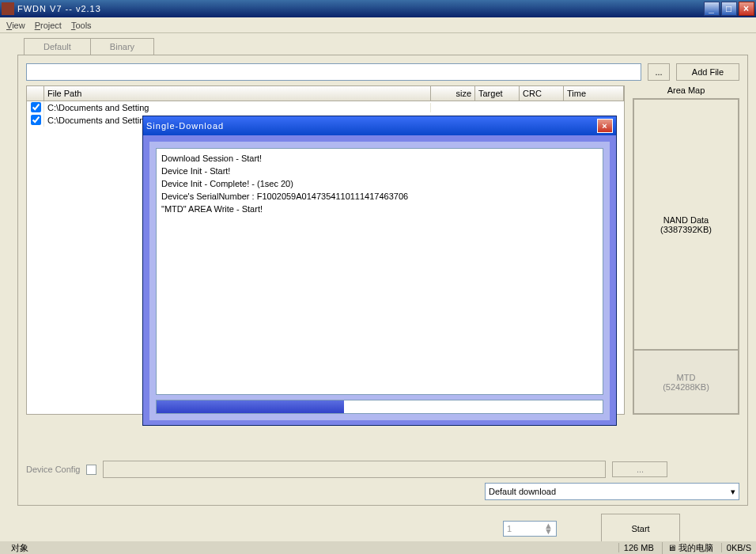  What do you see at coordinates (612, 491) in the screenshot?
I see `download-mode-select: Default download ▾` at bounding box center [612, 491].